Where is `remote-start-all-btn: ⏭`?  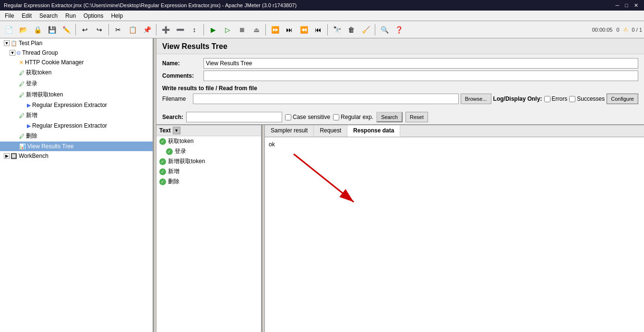 remote-start-all-btn: ⏭ is located at coordinates (289, 30).